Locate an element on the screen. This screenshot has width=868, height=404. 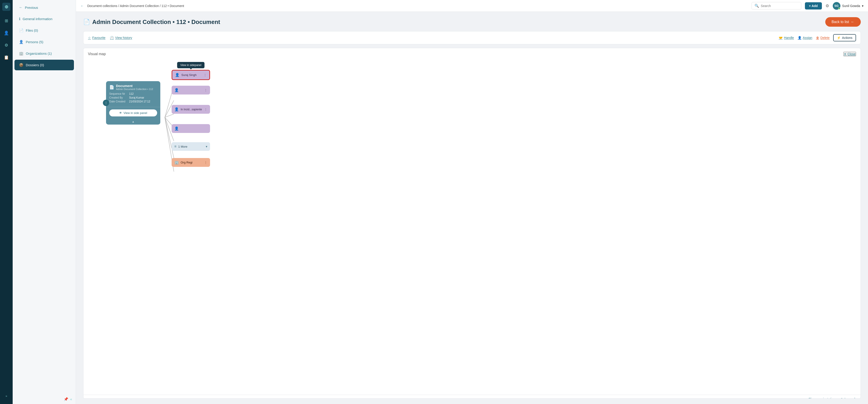
person-icon-4: 👤 is located at coordinates (177, 129).